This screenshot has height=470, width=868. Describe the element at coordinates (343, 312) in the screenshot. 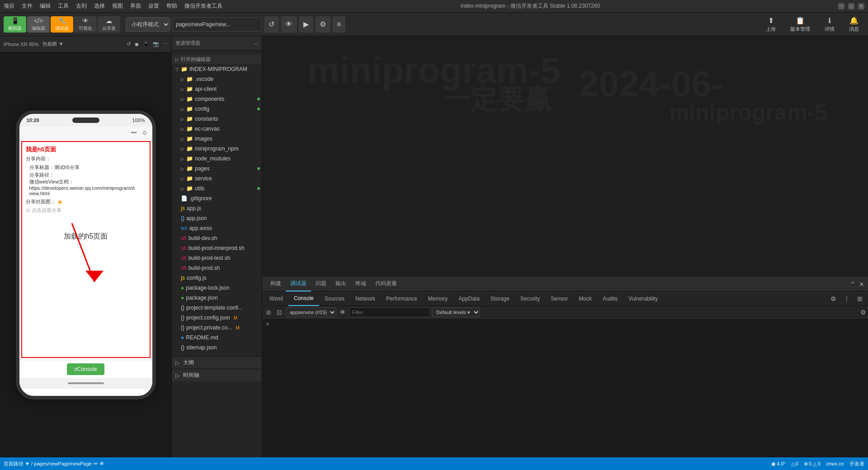

I see `eye-toggle-button: 👁` at that location.